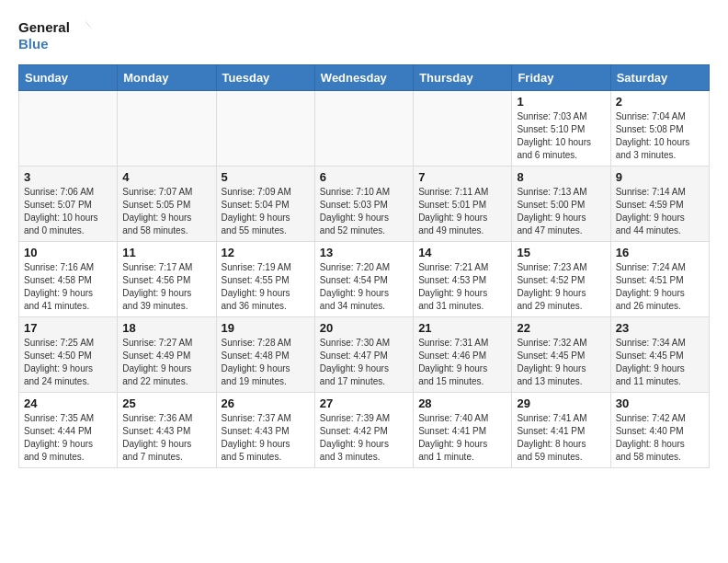  I want to click on day-info: Sunrise: 7:40 AM Sunset: 4:41 PM Dayligh…, so click(462, 438).